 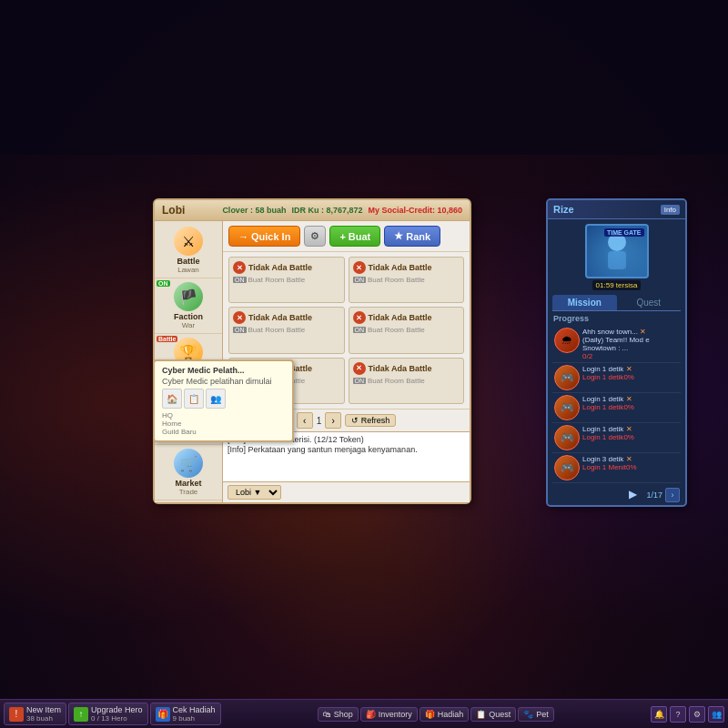 I want to click on cursor-icon: ▶, so click(x=636, y=495).